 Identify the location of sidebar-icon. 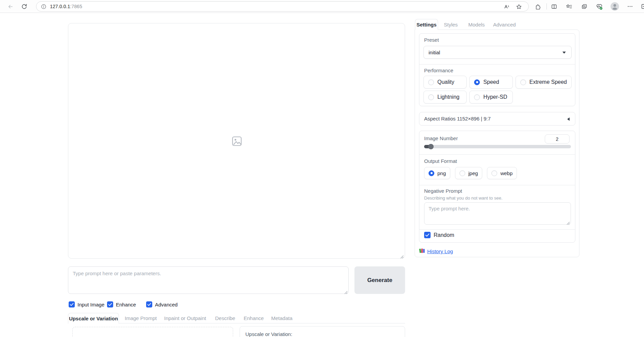
(642, 6).